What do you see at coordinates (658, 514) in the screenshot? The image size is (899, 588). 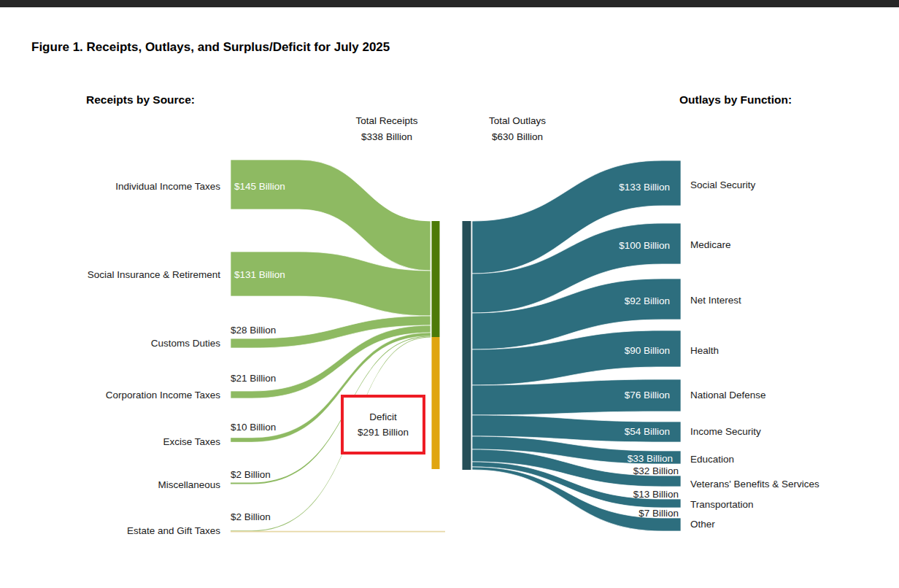 I see `function-value-other: $7 Billion` at bounding box center [658, 514].